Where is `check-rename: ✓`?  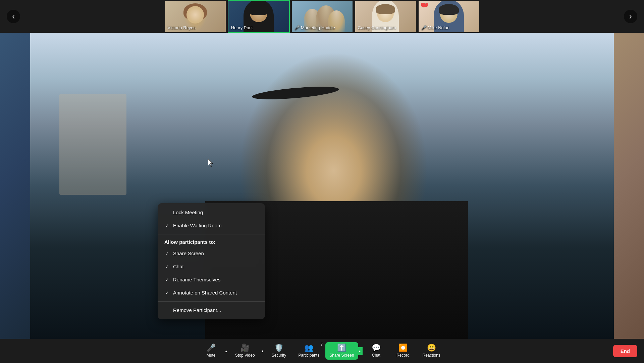 check-rename: ✓ is located at coordinates (167, 280).